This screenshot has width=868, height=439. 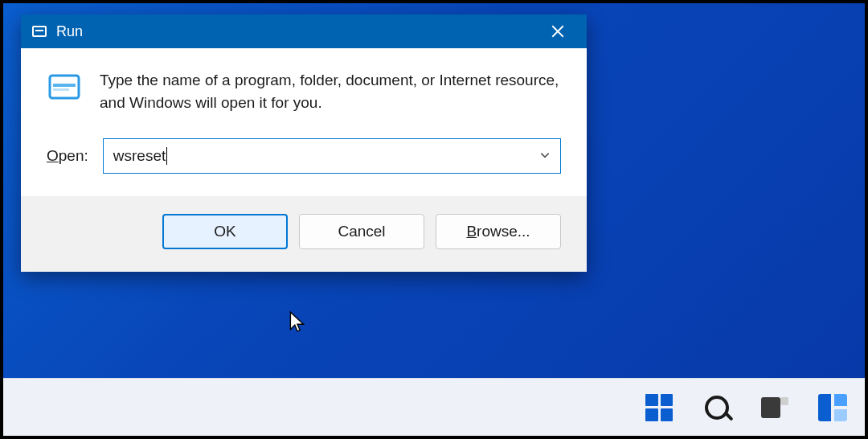 What do you see at coordinates (775, 408) in the screenshot?
I see `taskview-button` at bounding box center [775, 408].